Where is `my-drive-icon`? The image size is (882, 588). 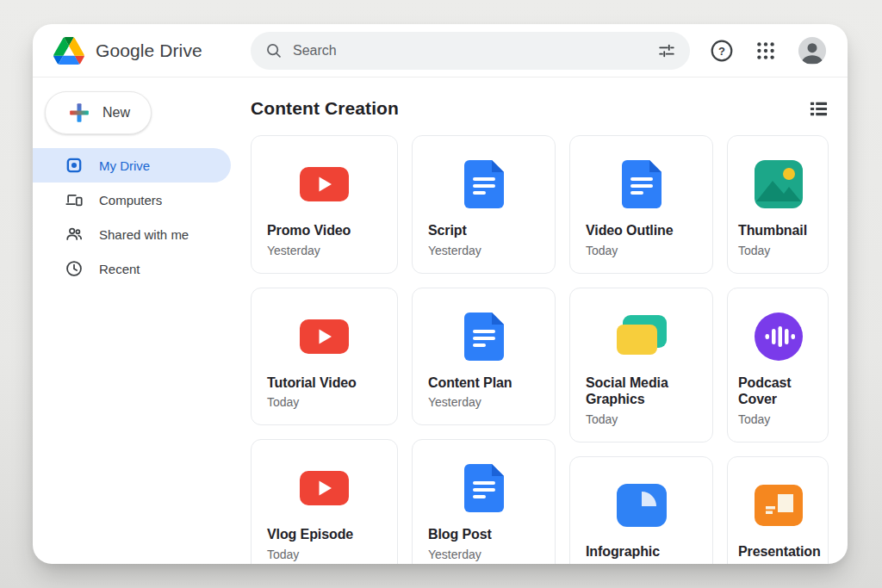 my-drive-icon is located at coordinates (74, 165).